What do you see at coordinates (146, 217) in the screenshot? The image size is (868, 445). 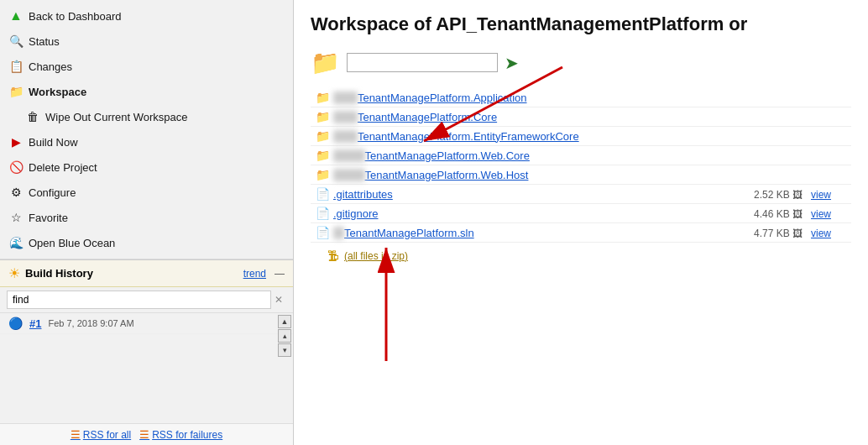 I see `sidebar-item-favorite: ☆Favorite` at bounding box center [146, 217].